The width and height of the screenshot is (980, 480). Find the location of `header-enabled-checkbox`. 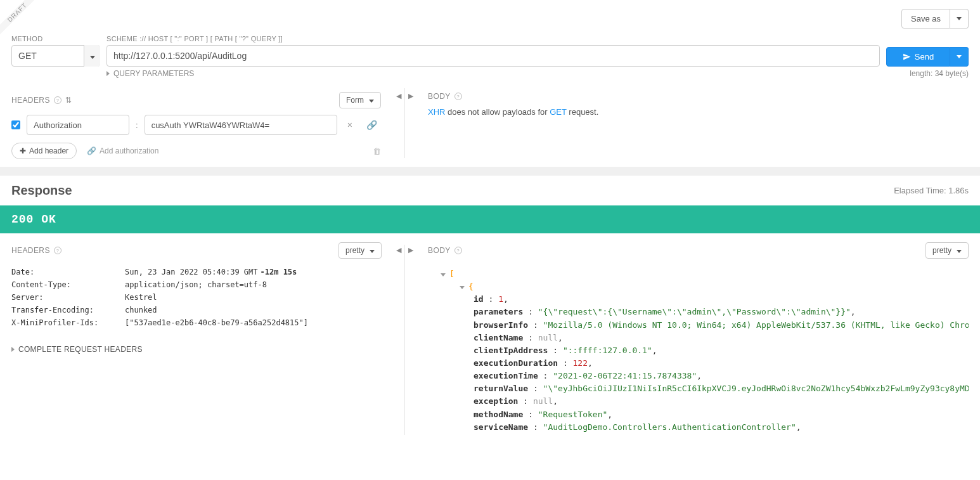

header-enabled-checkbox is located at coordinates (16, 125).